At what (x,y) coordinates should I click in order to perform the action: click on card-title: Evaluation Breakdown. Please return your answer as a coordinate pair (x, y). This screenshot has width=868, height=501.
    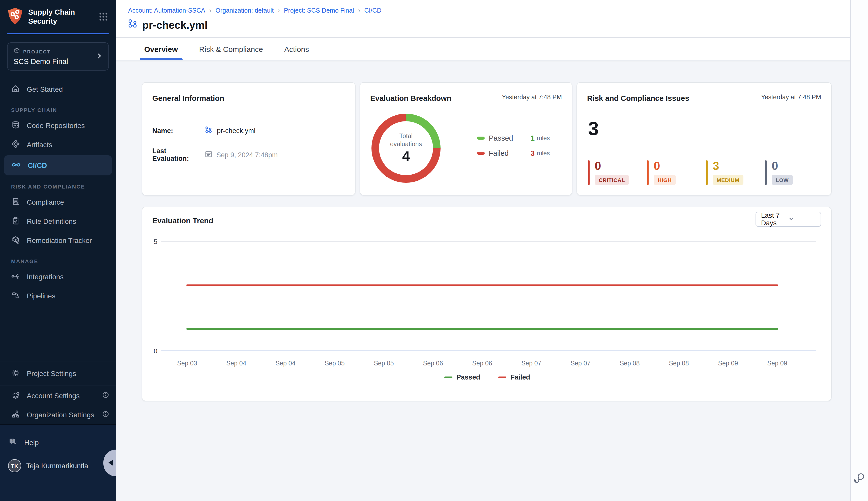
    Looking at the image, I should click on (411, 98).